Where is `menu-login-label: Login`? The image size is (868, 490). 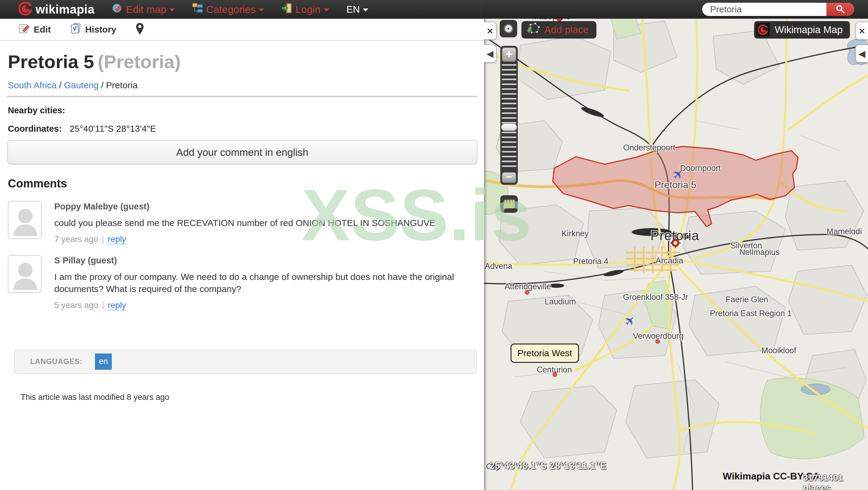 menu-login-label: Login is located at coordinates (308, 9).